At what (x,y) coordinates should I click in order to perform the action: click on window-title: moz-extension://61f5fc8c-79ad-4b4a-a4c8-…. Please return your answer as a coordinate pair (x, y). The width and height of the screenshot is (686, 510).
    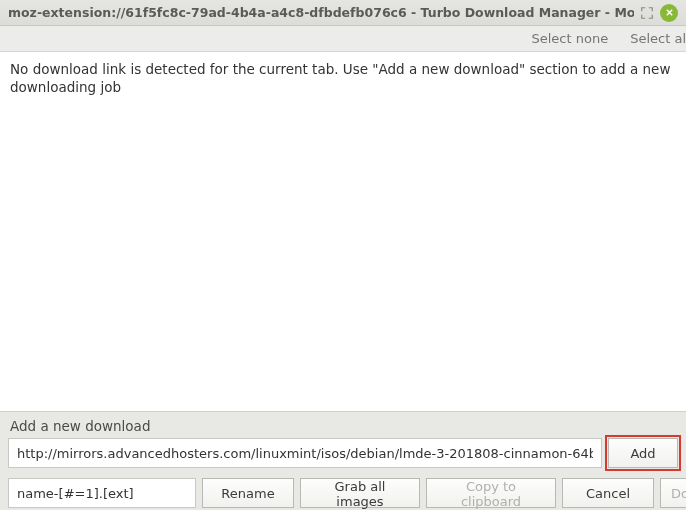
    Looking at the image, I should click on (321, 12).